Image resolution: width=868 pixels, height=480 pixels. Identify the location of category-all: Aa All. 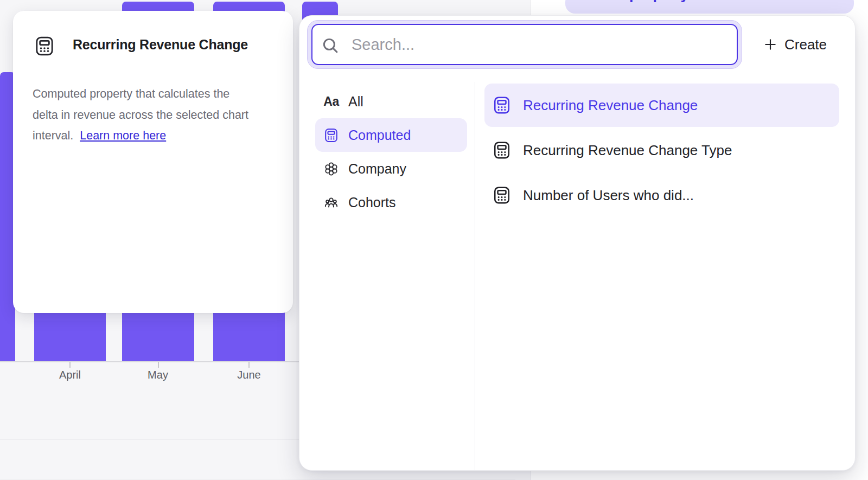
(391, 101).